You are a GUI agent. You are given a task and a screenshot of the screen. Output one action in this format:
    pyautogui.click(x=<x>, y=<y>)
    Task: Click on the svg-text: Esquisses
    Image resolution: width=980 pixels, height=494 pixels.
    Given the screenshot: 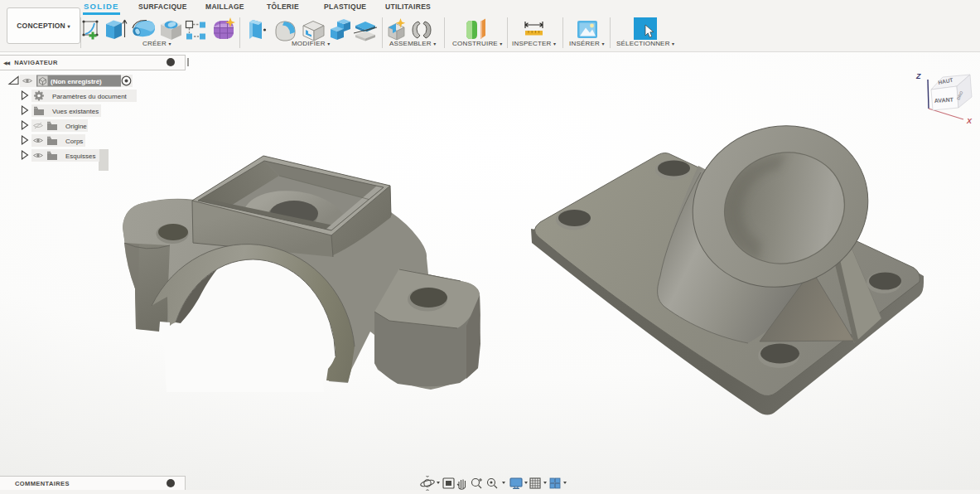 What is the action you would take?
    pyautogui.click(x=80, y=156)
    